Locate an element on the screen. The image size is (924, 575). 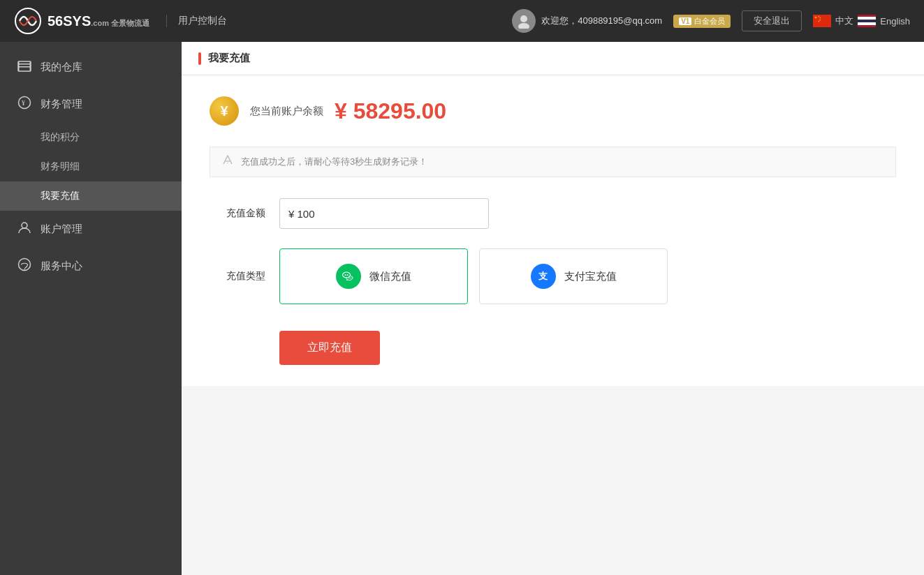
amount-input is located at coordinates (384, 214).